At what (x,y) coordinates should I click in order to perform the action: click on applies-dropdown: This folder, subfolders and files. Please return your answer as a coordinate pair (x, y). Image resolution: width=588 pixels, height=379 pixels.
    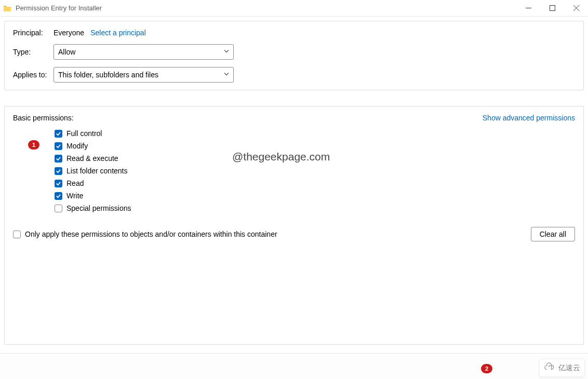
    Looking at the image, I should click on (143, 75).